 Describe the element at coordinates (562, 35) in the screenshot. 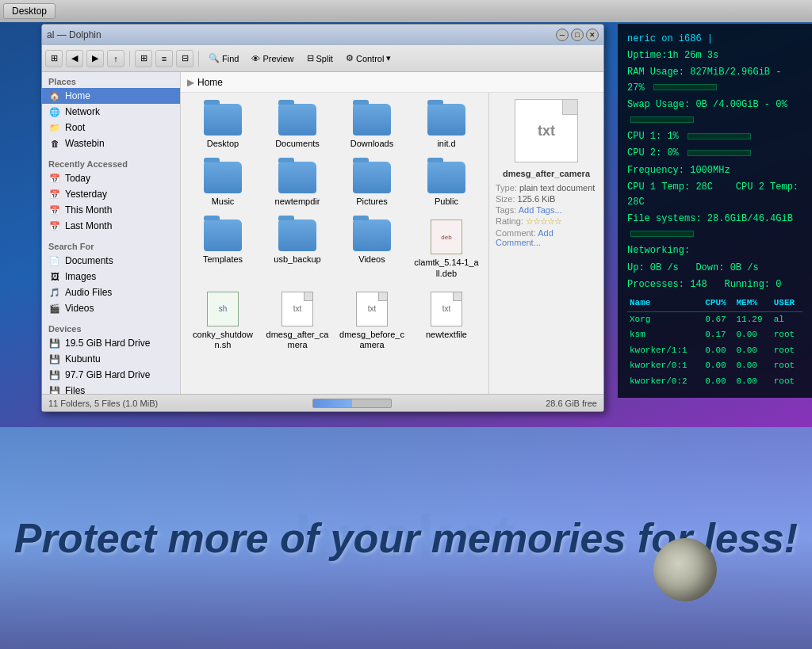

I see `minimize-button: ─` at that location.